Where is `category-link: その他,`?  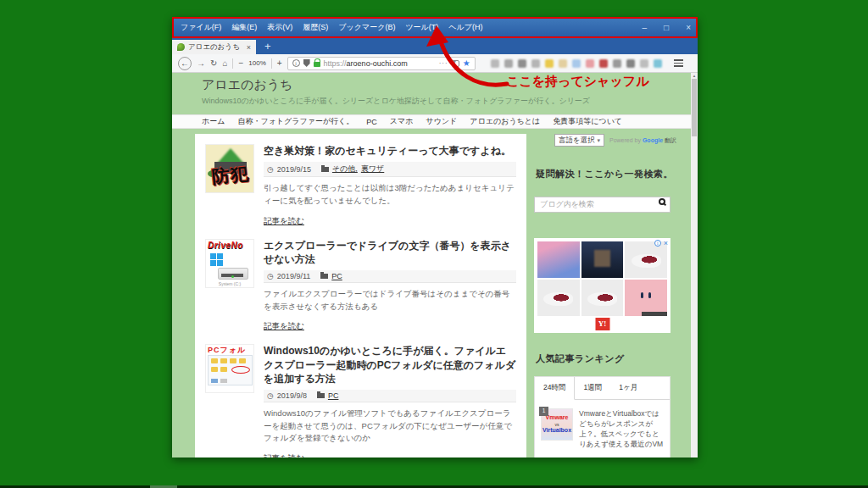 category-link: その他, is located at coordinates (345, 169).